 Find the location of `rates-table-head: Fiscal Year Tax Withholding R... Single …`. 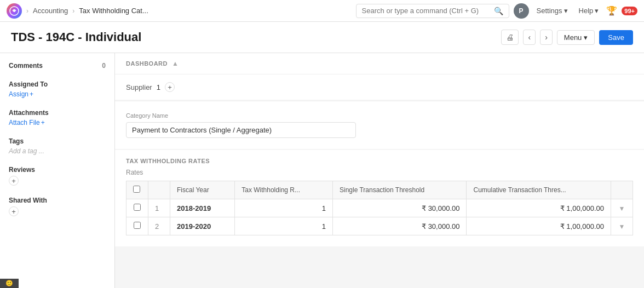

rates-table-head: Fiscal Year Tax Withholding R... Single … is located at coordinates (380, 191).